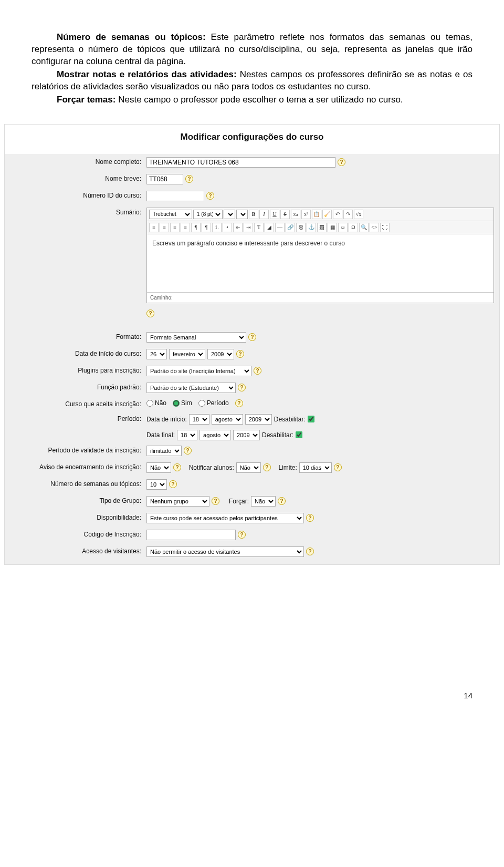 The height and width of the screenshot is (867, 504). I want to click on label-periodo: Período:, so click(78, 418).